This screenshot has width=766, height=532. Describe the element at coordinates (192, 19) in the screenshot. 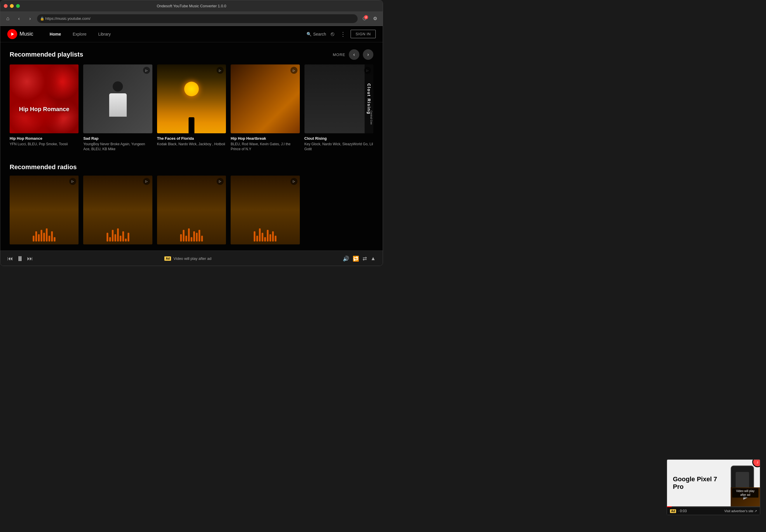

I see `browser-toolbar: ⌂ ‹ › 🔒 ⏱ 2 ⚙` at that location.